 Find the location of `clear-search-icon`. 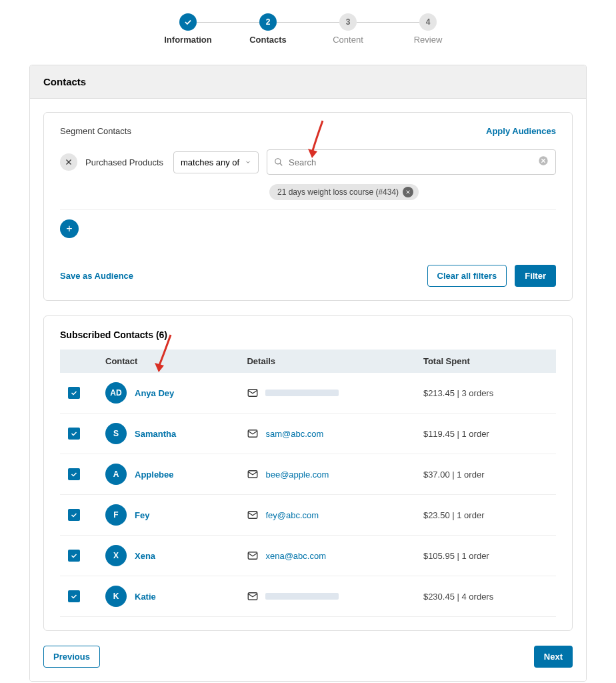

clear-search-icon is located at coordinates (543, 162).